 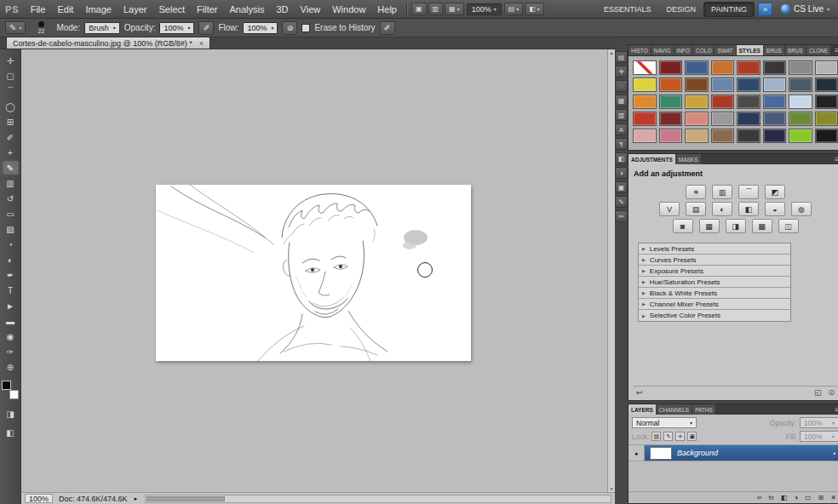 I want to click on workspace-expand-button: », so click(x=765, y=9).